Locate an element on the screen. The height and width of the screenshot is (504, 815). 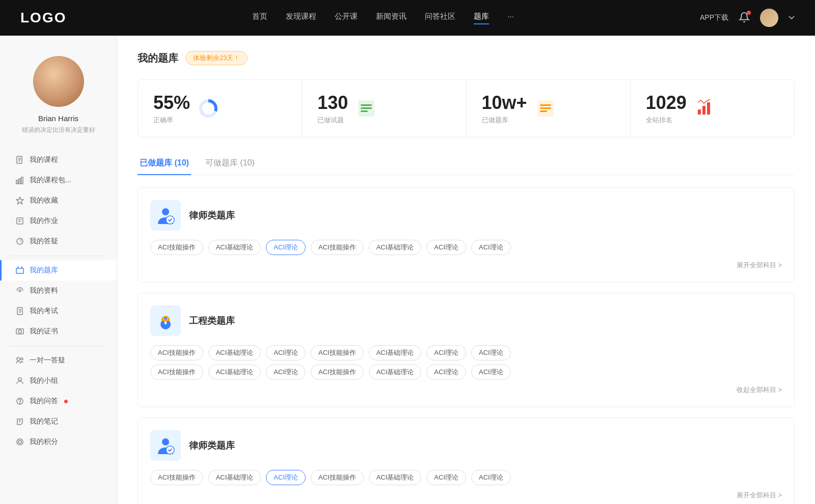
bank-footer-1: 展开全部科目 > is located at coordinates (466, 265).